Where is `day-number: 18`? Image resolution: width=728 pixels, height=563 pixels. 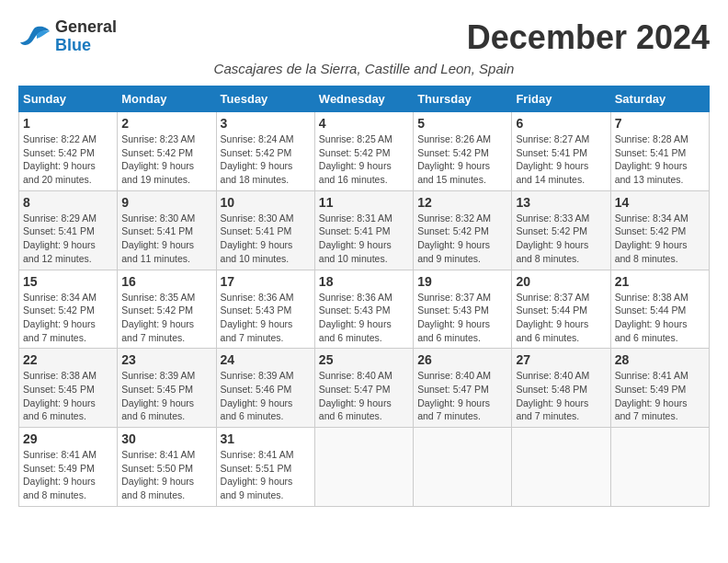 day-number: 18 is located at coordinates (364, 282).